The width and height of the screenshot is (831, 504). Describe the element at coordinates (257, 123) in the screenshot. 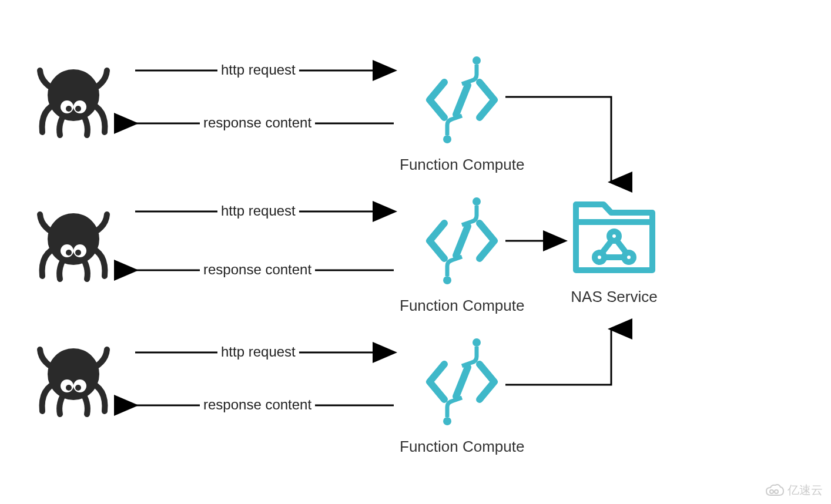

I see `response-label-1: response content` at that location.